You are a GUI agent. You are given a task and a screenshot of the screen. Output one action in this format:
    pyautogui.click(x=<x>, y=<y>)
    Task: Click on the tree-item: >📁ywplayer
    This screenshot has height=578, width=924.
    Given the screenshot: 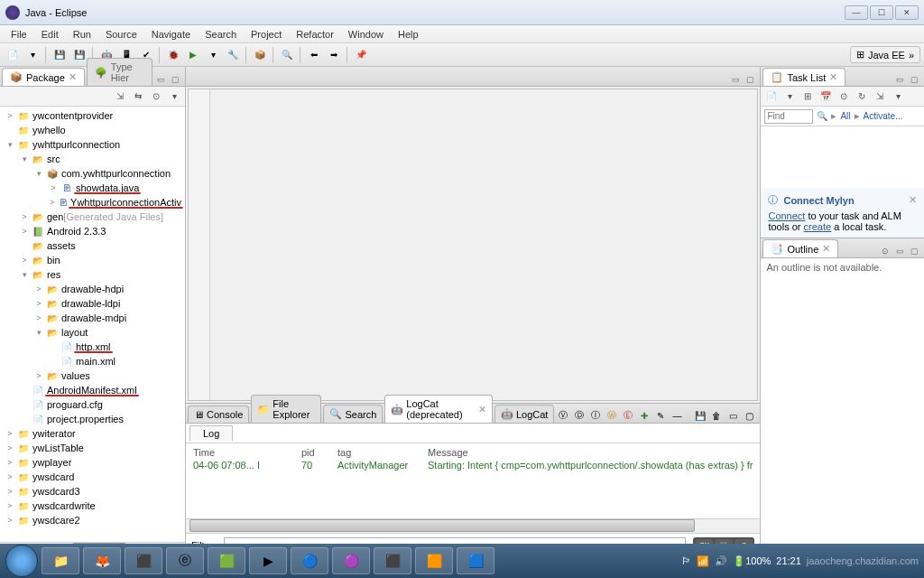 What is the action you would take?
    pyautogui.click(x=92, y=462)
    